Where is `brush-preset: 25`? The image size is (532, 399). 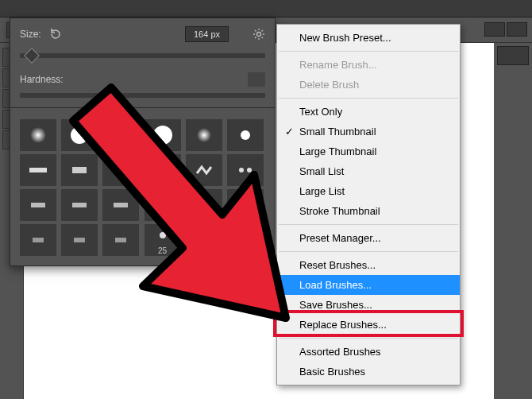 brush-preset: 25 is located at coordinates (163, 240).